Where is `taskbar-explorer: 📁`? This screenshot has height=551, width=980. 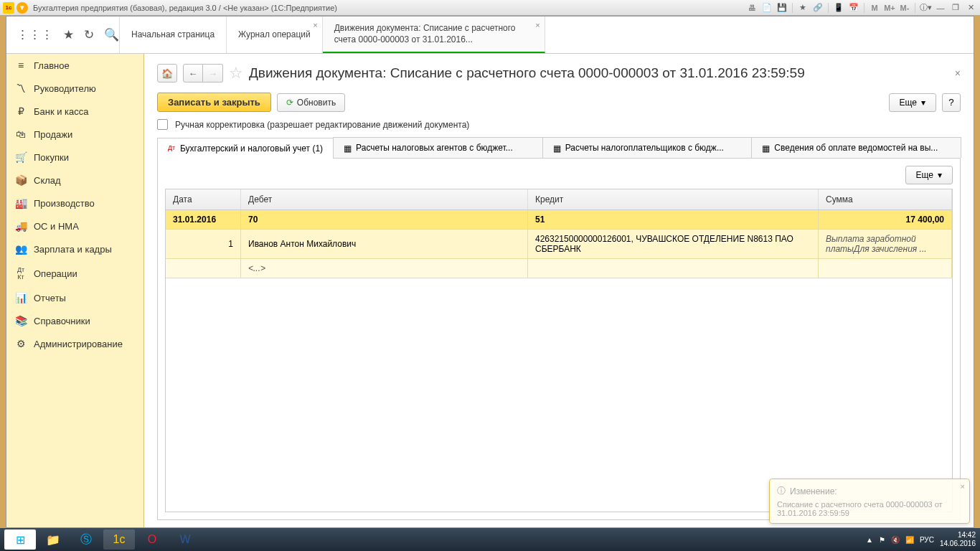
taskbar-explorer: 📁 is located at coordinates (53, 540).